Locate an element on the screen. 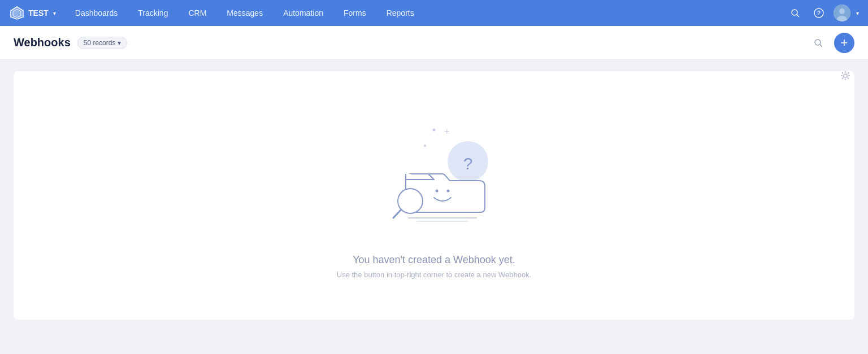 The height and width of the screenshot is (354, 868). empty-state-subtitle: Use the button in top-right corner to cr… is located at coordinates (434, 274).